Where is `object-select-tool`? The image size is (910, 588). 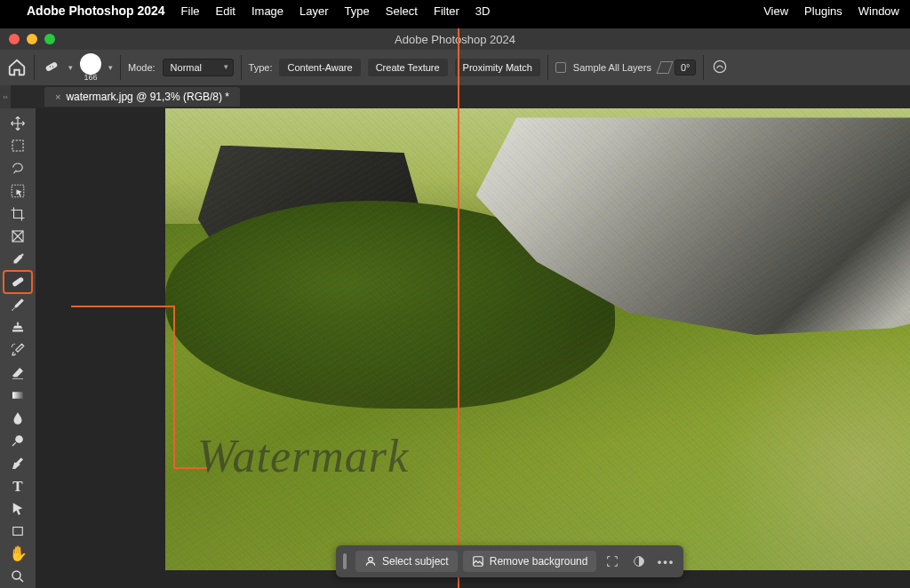 object-select-tool is located at coordinates (18, 192).